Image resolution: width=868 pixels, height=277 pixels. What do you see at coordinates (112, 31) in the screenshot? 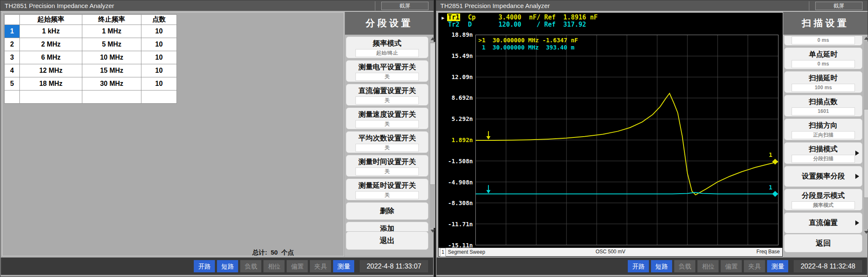
I see `stop-frequency-cell: 1 MHz` at bounding box center [112, 31].